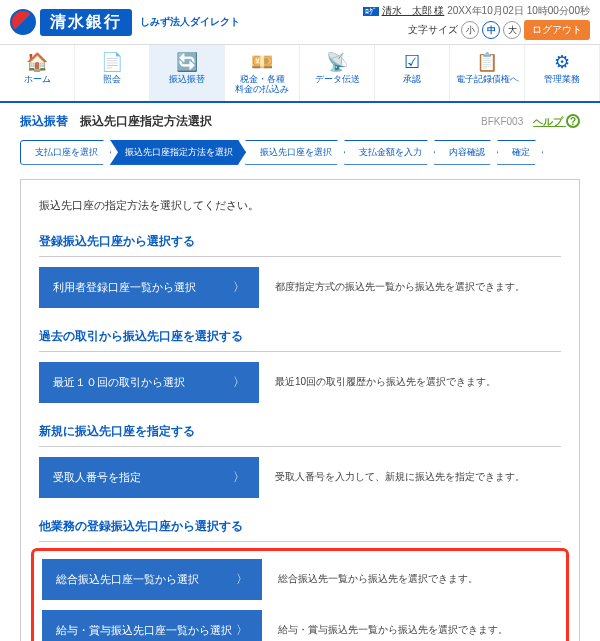  Describe the element at coordinates (262, 73) in the screenshot. I see `nav-item-3: 💴税金・各種 料金の払込み` at that location.